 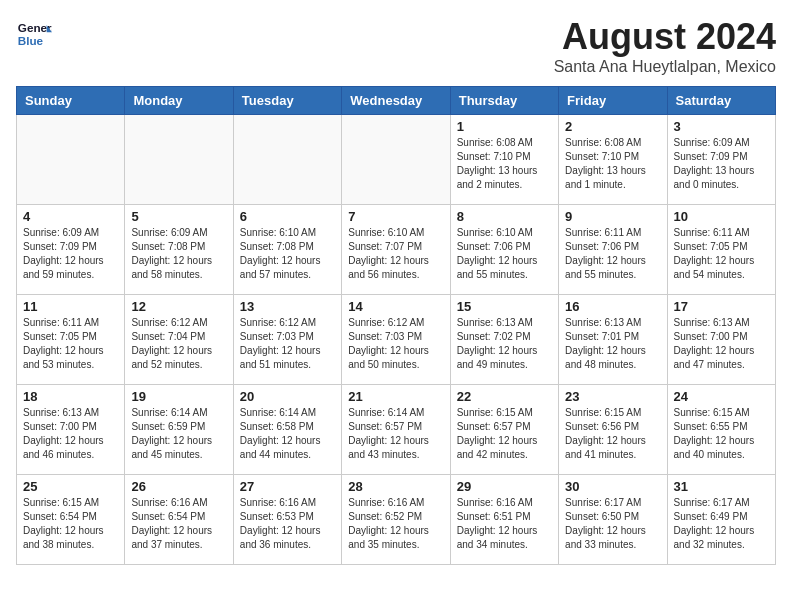 I want to click on day-info: Sunrise: 6:16 AMSunset: 6:51 PMDaylight:…, so click(x=504, y=524).